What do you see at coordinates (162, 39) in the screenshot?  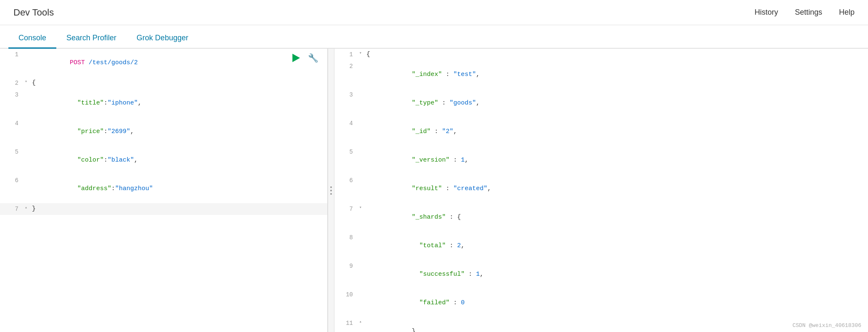 I see `tab-grok-debugger: Grok Debugger` at bounding box center [162, 39].